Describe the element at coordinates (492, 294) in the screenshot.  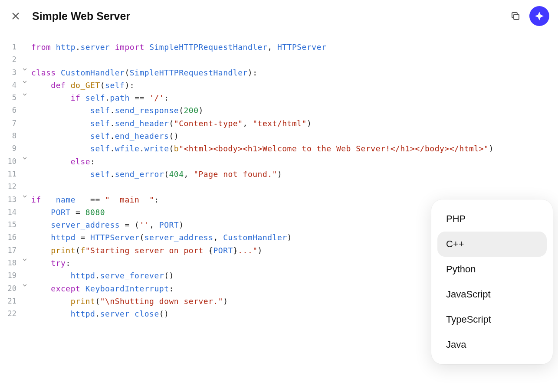
I see `language-menu-item: JavaScript` at that location.